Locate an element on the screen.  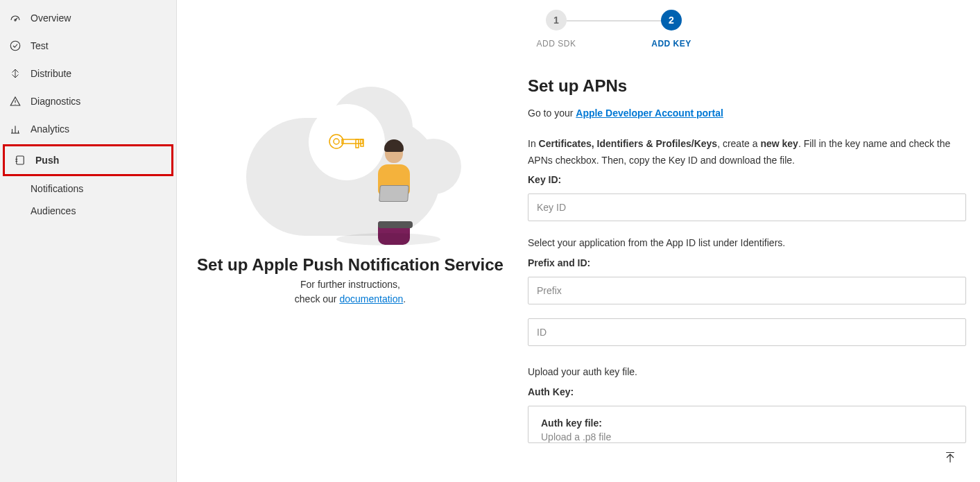
stepper-connector is located at coordinates (615, 21).